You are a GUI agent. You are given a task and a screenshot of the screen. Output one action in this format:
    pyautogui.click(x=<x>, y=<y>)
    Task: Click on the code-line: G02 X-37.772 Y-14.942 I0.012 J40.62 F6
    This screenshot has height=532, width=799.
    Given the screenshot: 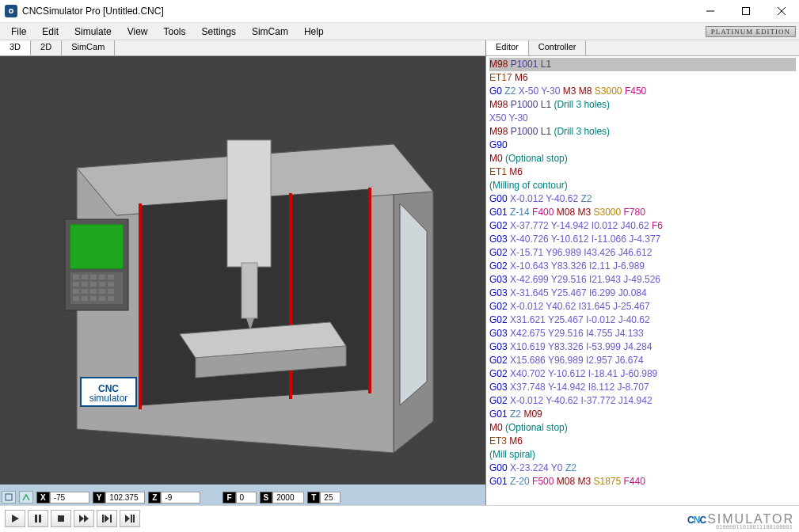 What is the action you would take?
    pyautogui.click(x=643, y=226)
    